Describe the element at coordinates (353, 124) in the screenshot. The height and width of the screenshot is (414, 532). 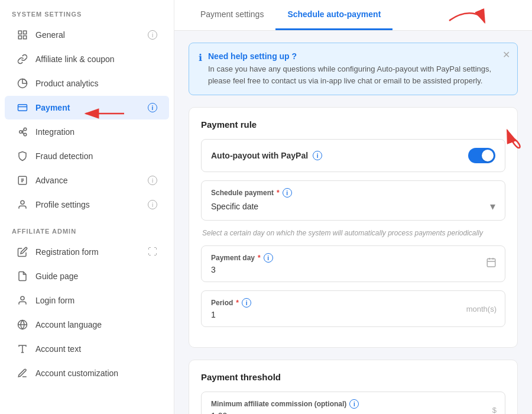
I see `payment-rule-title: Payment rule` at that location.